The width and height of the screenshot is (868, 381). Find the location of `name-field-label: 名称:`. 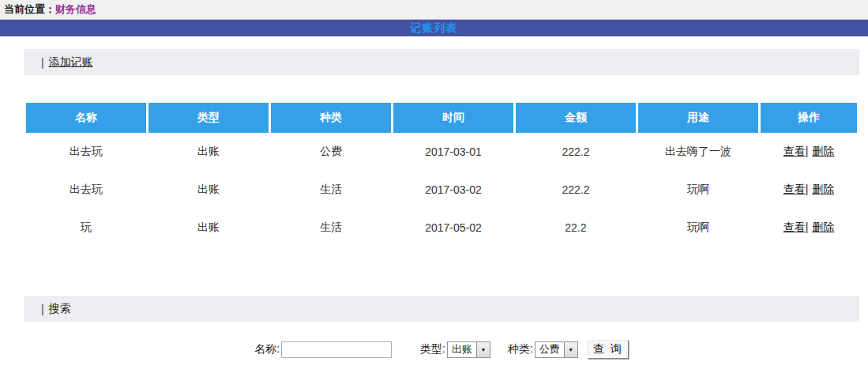

name-field-label: 名称: is located at coordinates (267, 349).